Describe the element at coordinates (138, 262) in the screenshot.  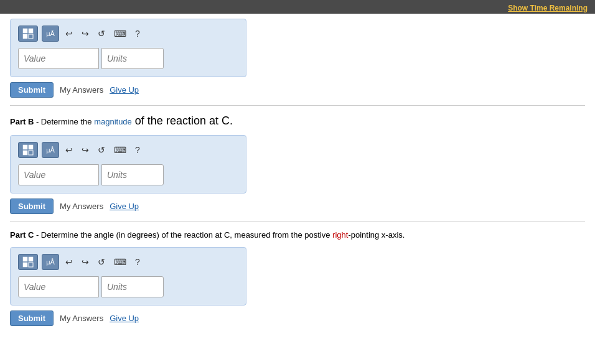
I see `help-button-c: ?` at that location.